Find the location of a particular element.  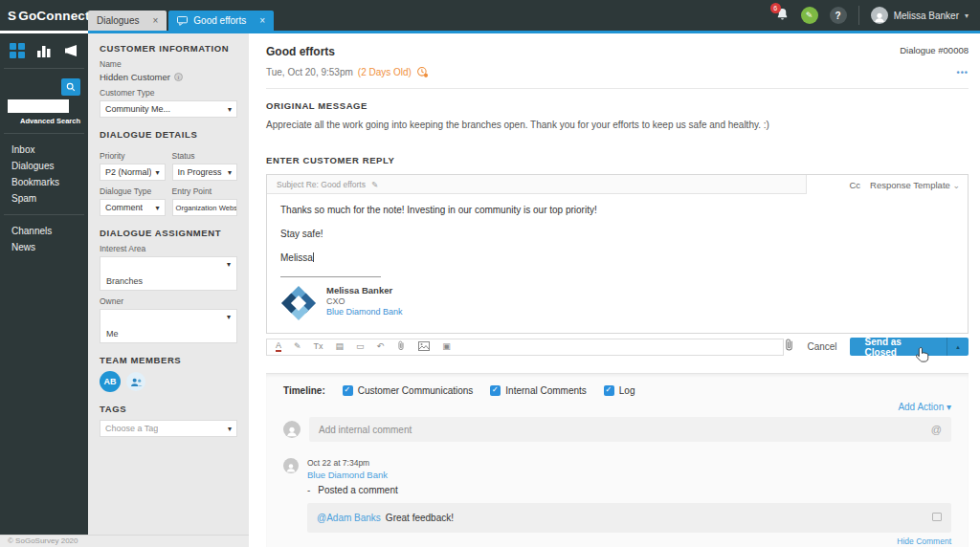

original-message-title: ORIGINAL MESSAGE is located at coordinates (617, 105).